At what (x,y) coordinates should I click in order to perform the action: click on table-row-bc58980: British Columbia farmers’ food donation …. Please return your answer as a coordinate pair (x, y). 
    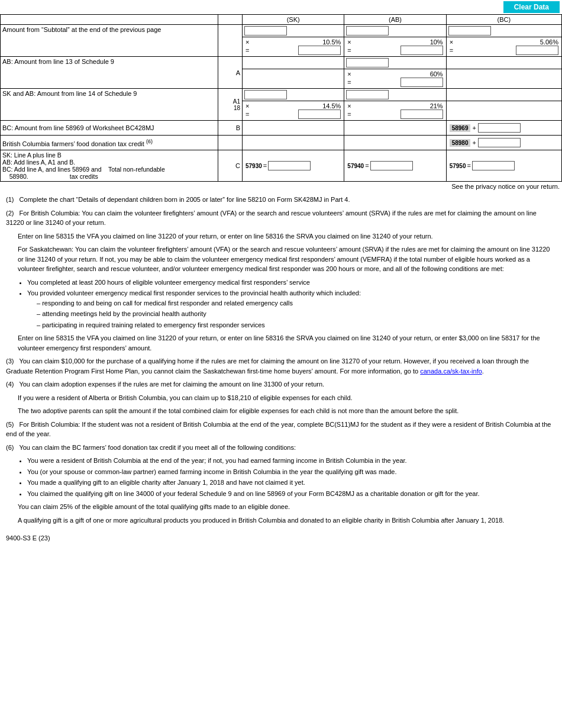
    Looking at the image, I should click on (282, 143).